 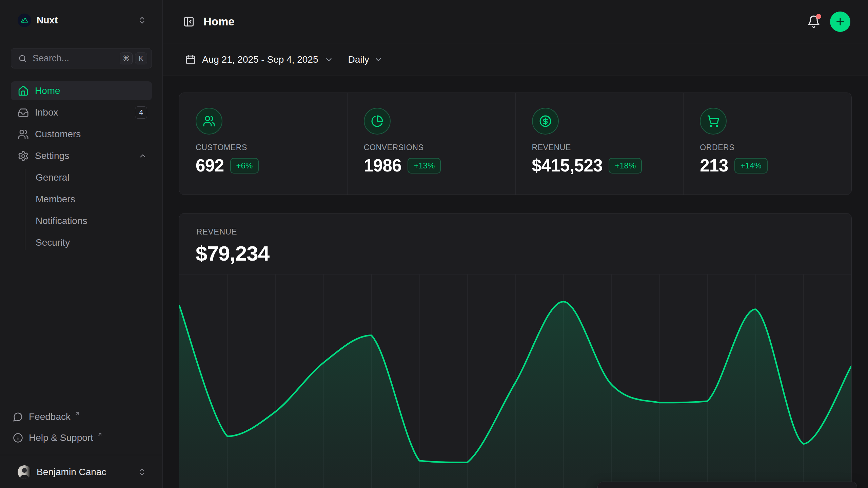 What do you see at coordinates (515, 60) in the screenshot?
I see `filters-toolbar: Aug 21, 2025 - Sep 4, 2025 Daily` at bounding box center [515, 60].